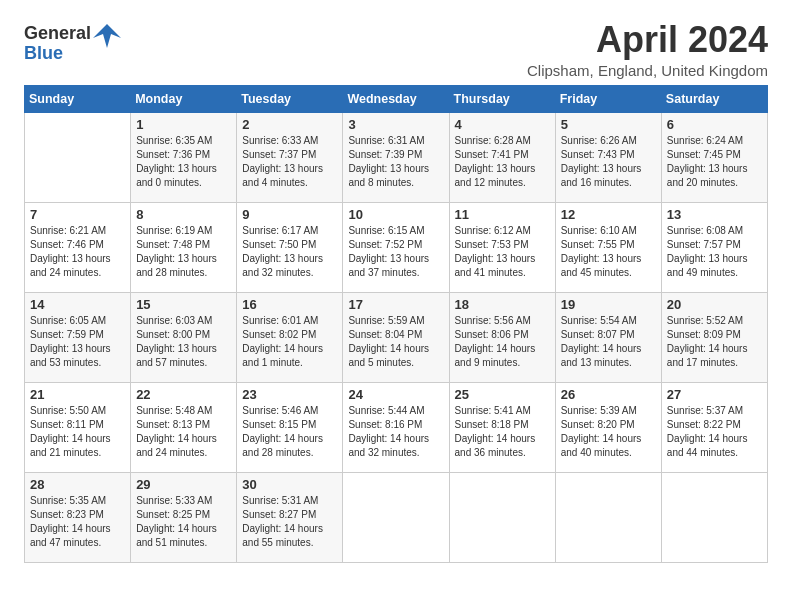 This screenshot has height=612, width=792. I want to click on weekday-header-wednesday: Wednesday, so click(396, 98).